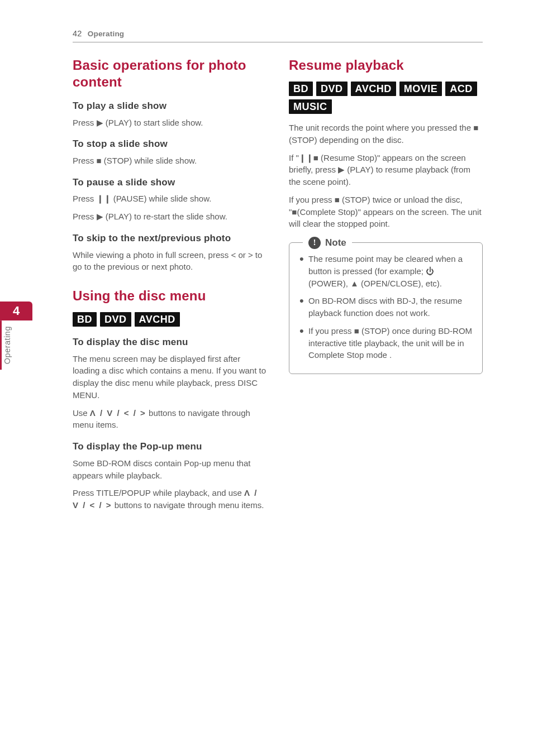 The width and height of the screenshot is (533, 756). Describe the element at coordinates (170, 74) in the screenshot. I see `heading-basic-ops: Basic operations for photo content` at that location.